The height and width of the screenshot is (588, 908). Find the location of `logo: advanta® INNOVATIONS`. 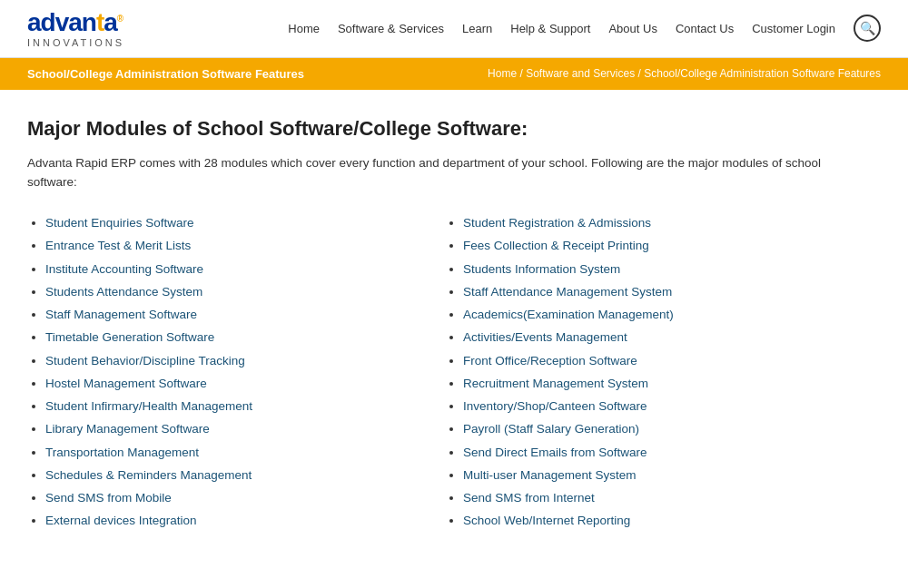

logo: advanta® INNOVATIONS is located at coordinates (76, 29).